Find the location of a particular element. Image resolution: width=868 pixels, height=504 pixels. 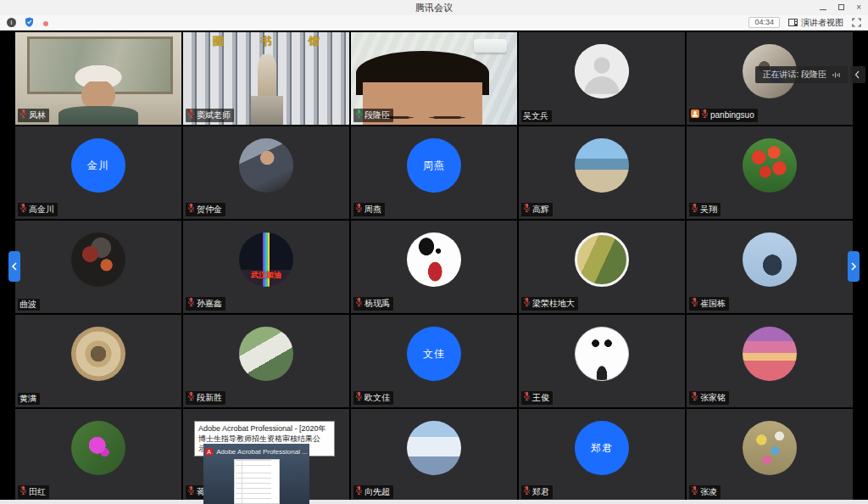

participant-tile: 杨现禹 is located at coordinates (434, 266).